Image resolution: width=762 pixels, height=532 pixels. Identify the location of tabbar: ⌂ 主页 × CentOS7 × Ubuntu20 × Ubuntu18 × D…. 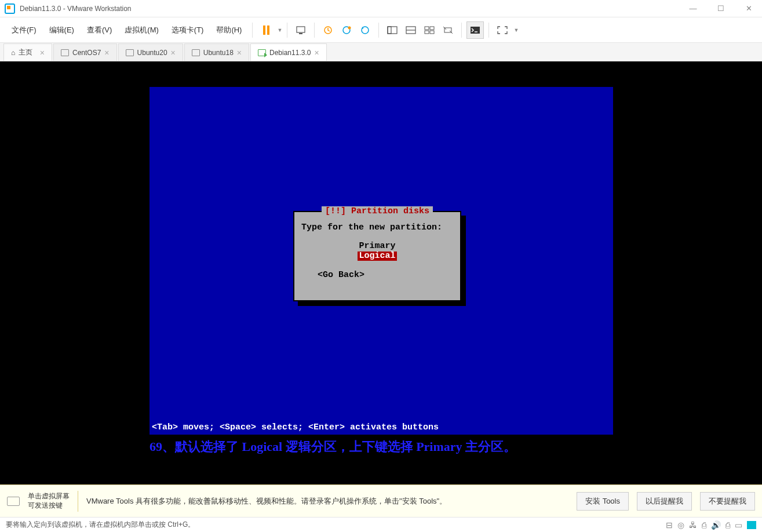
(381, 52).